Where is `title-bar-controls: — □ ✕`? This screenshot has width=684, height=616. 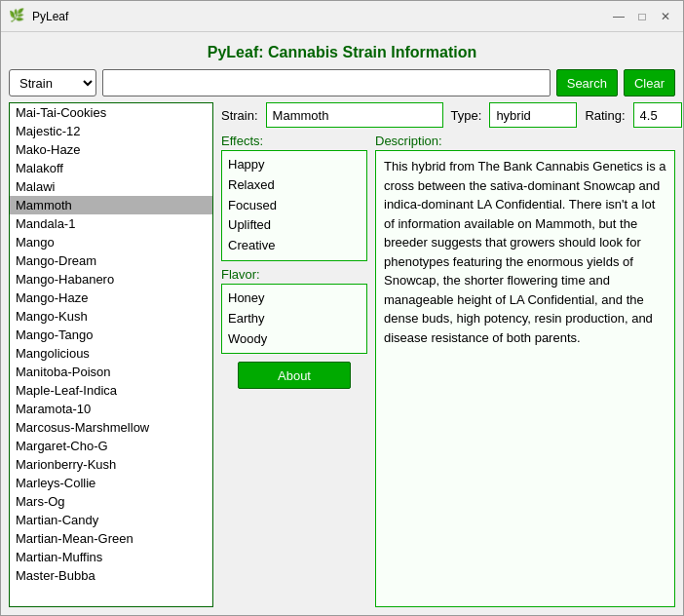
title-bar-controls: — □ ✕ is located at coordinates (642, 17).